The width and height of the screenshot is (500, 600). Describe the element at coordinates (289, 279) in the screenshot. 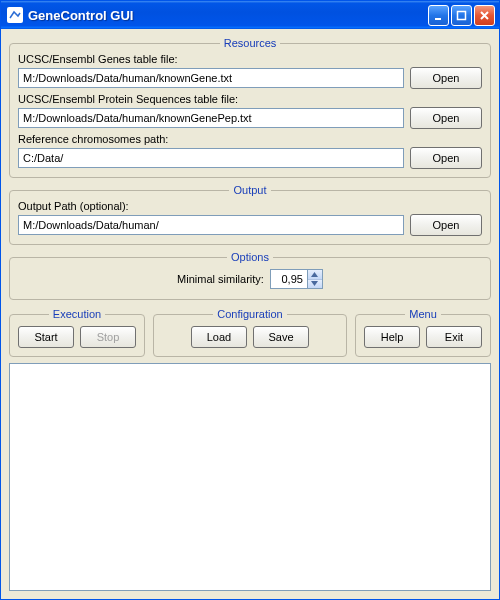

I see `minsim-input` at that location.